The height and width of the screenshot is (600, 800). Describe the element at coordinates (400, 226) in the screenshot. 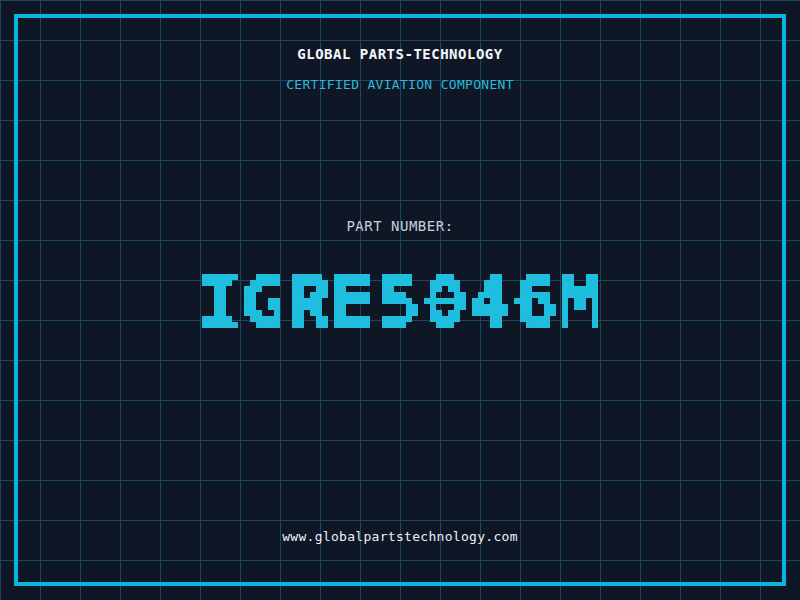

I see `part-number-label: PART NUMBER:` at that location.